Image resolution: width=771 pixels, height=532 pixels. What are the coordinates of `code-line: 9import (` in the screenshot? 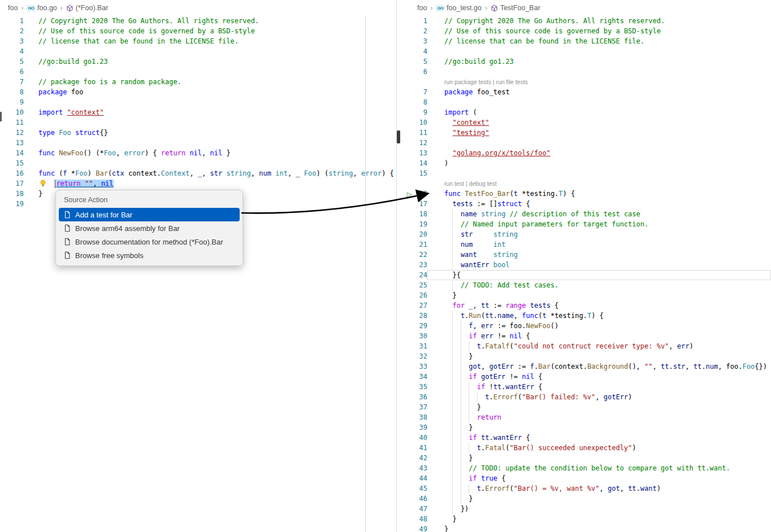 It's located at (584, 112).